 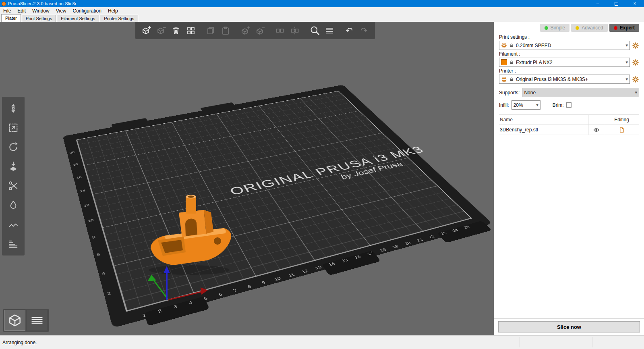 What do you see at coordinates (524, 105) in the screenshot?
I see `infill-value: 20%` at bounding box center [524, 105].